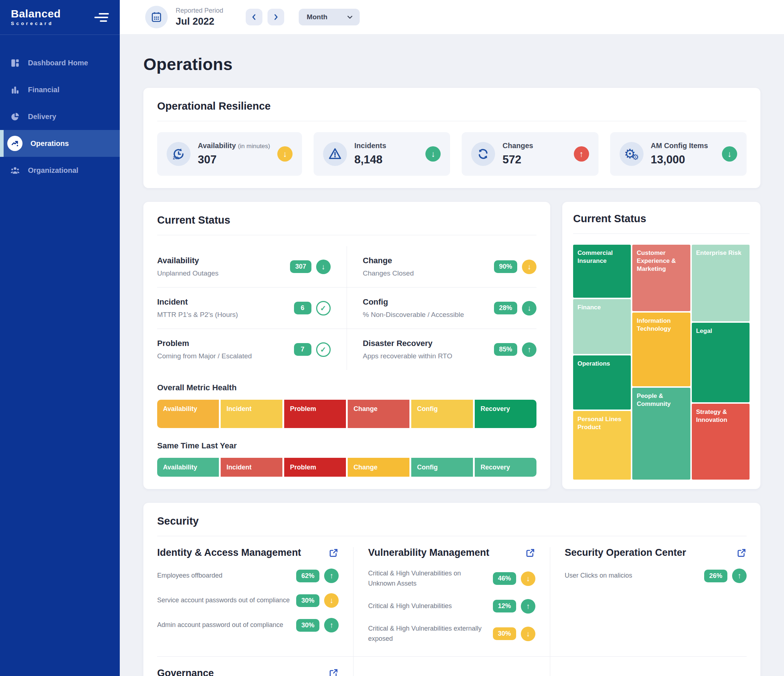  I want to click on sidebar-item-delivery: Delivery, so click(60, 117).